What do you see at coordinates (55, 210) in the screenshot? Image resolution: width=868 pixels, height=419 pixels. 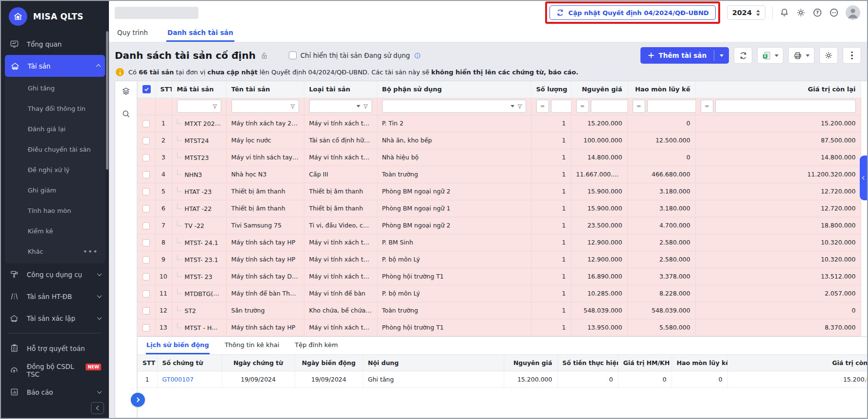 I see `sidebar-subitem-tinh-hao-mon: Tính hao mòn` at bounding box center [55, 210].